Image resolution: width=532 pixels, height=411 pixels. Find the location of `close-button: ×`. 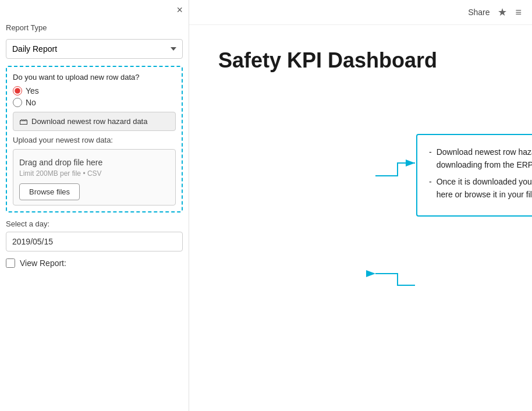

close-button: × is located at coordinates (179, 10).